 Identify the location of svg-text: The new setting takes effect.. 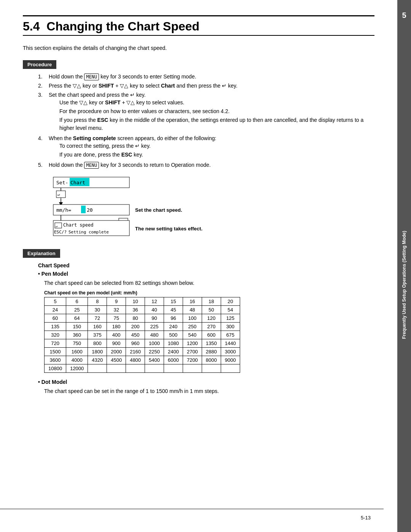
(169, 228).